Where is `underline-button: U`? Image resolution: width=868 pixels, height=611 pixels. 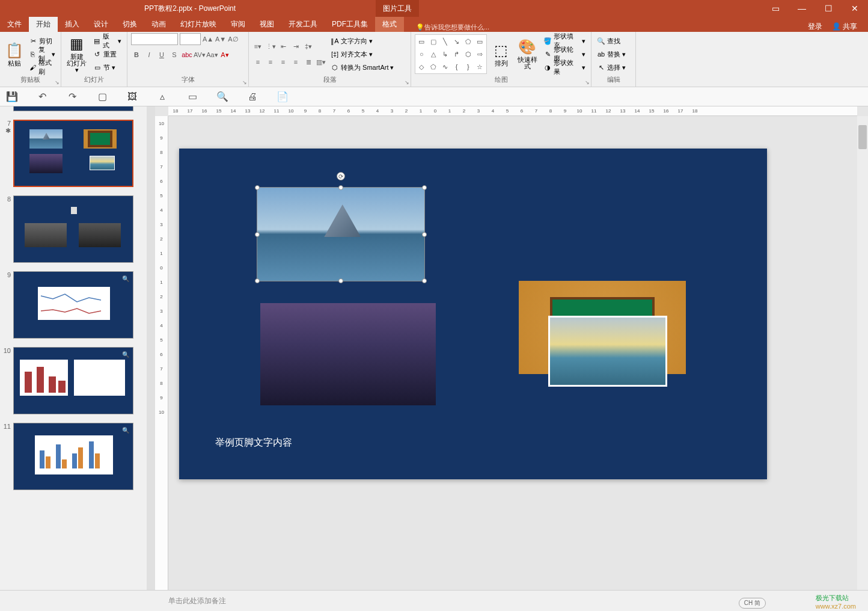
underline-button: U is located at coordinates (162, 55).